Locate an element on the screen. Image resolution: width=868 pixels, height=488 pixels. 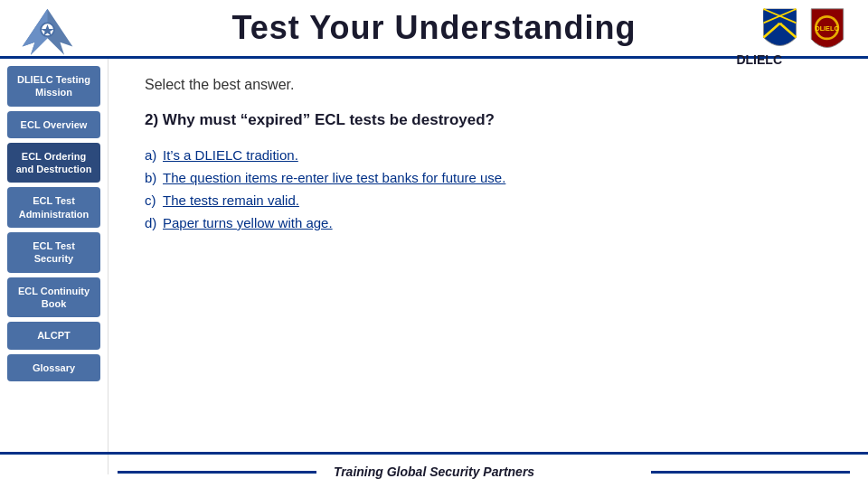
sidebar-item-ecl-test-administration: ECL Test Administration is located at coordinates (54, 208).